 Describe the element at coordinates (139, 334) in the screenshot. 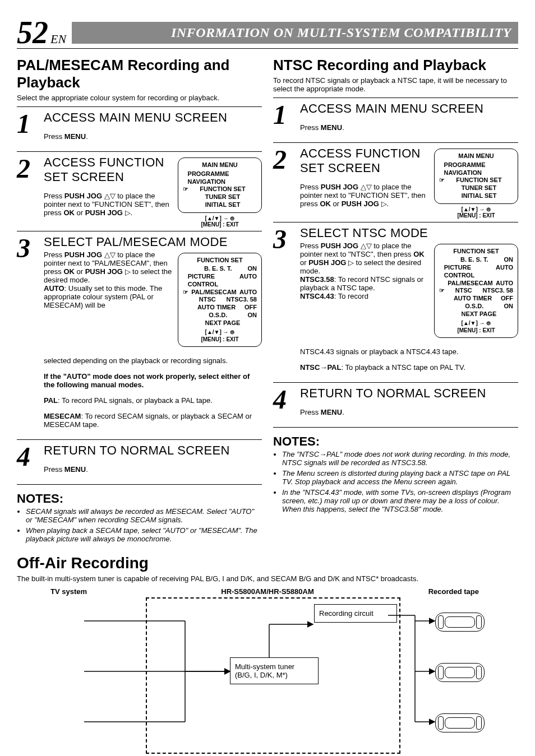

I see `step-3: 3 SELECT PAL/MESECAM MODE Press PUSH JOG…` at that location.